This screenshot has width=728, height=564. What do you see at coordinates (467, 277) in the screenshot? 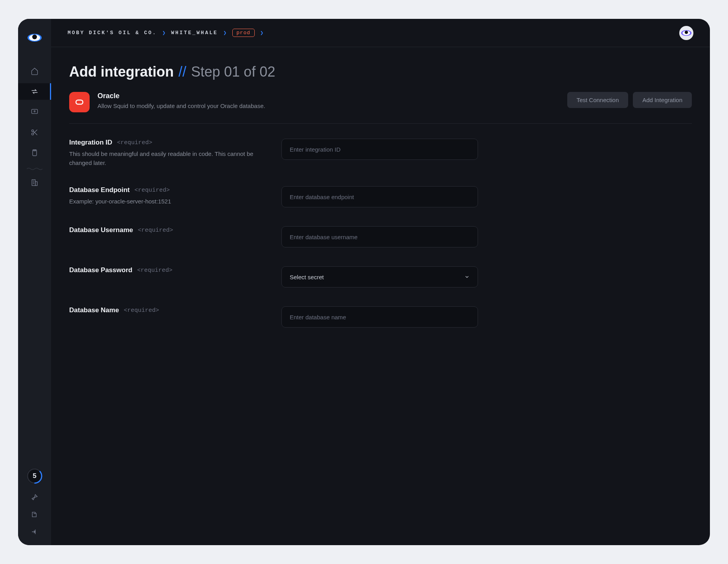
I see `chevron-down-icon` at bounding box center [467, 277].